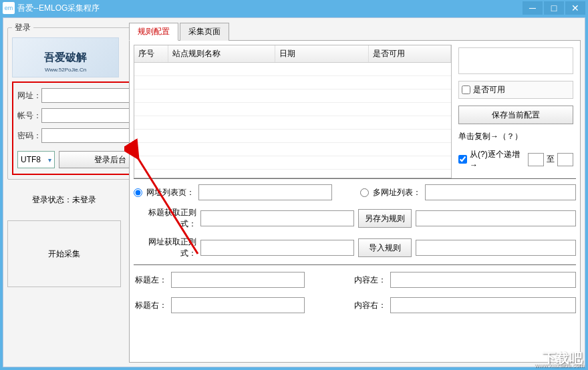 The width and height of the screenshot is (588, 370). Describe the element at coordinates (204, 32) in the screenshot. I see `tab-collect-page: 采集页面` at that location.